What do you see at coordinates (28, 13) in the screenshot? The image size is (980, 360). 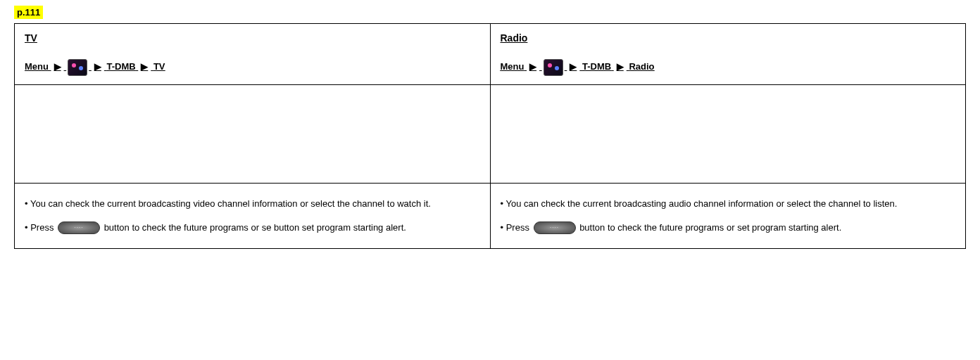 I see `page-number-tag: p.111` at bounding box center [28, 13].